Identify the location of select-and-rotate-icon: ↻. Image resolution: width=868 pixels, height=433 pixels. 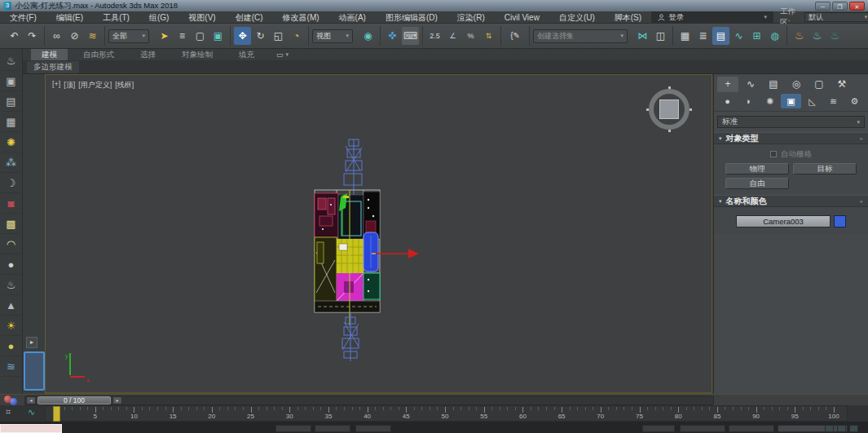
(261, 36).